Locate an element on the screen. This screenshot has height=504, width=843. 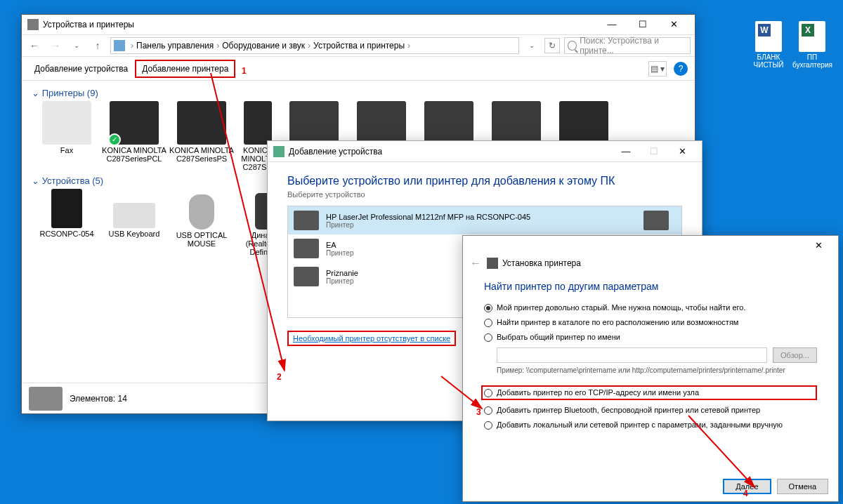
add-printer-cmd: Добавление принтера is located at coordinates (185, 69).